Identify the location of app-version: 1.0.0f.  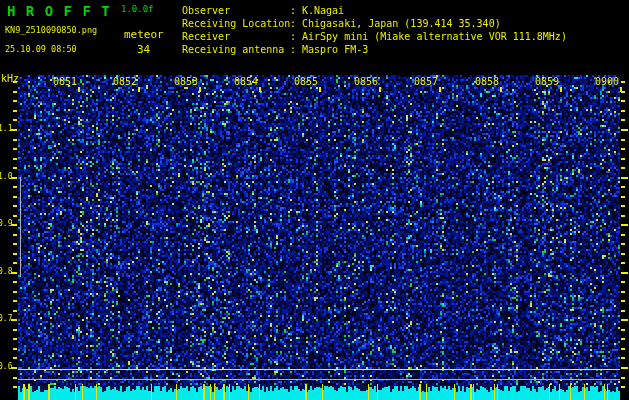
(138, 10).